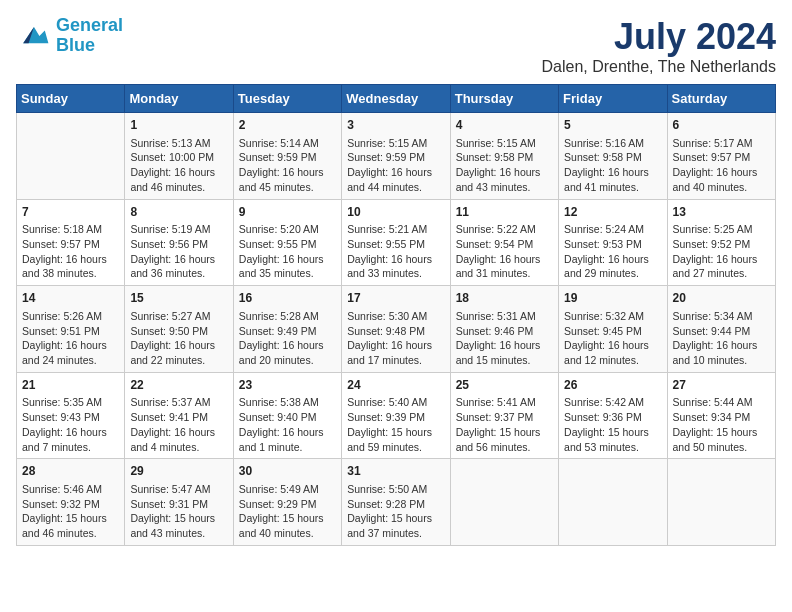 Image resolution: width=792 pixels, height=612 pixels. I want to click on day-number: 6, so click(722, 126).